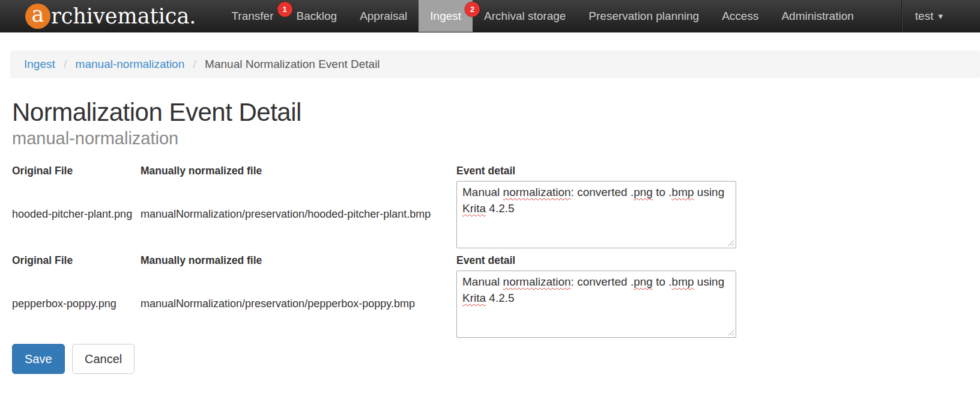 The height and width of the screenshot is (401, 980). I want to click on nav-item-label: Access, so click(740, 16).